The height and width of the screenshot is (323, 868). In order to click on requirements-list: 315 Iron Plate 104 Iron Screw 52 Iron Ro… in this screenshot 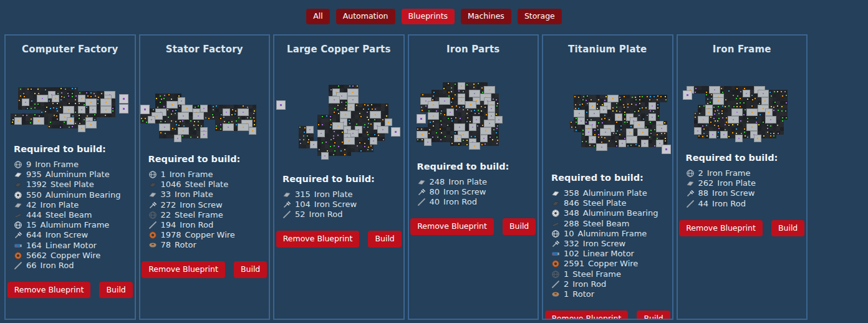, I will do `click(340, 205)`.